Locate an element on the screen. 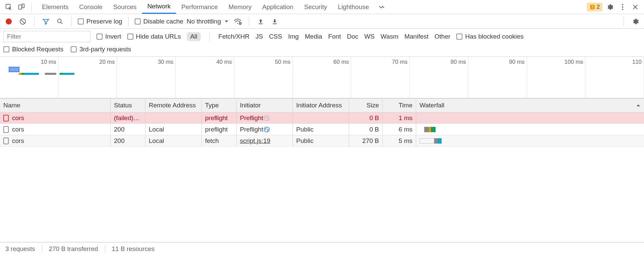 The height and width of the screenshot is (255, 644). blocked-requests-option: Blocked Requests is located at coordinates (34, 49).